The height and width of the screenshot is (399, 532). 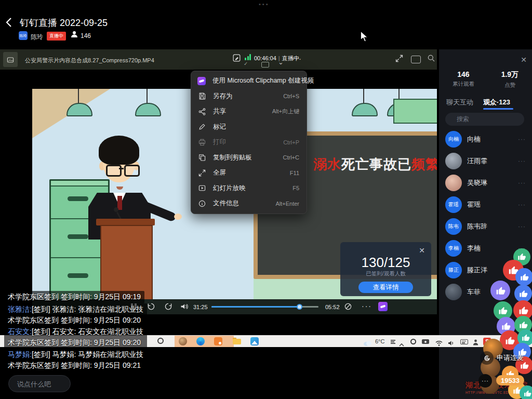 What do you see at coordinates (299, 307) in the screenshot?
I see `progress-thumb` at bounding box center [299, 307].